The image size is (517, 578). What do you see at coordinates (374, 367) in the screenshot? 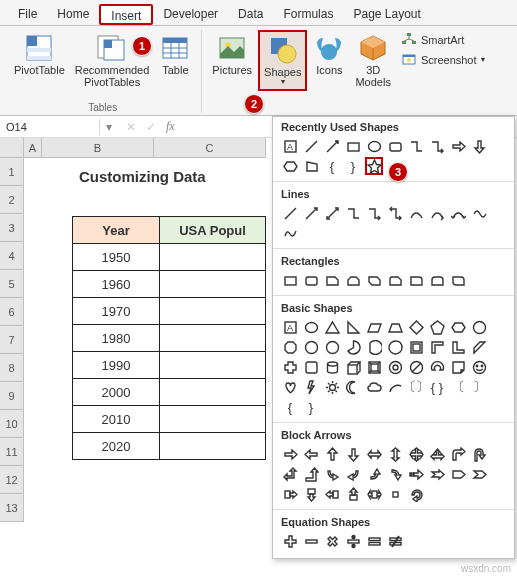
I see `shape-bevel` at bounding box center [374, 367].